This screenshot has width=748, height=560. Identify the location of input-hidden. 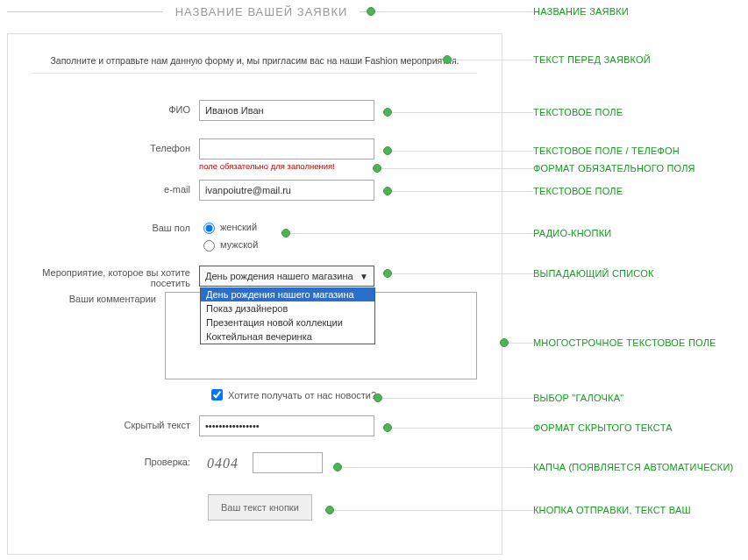
(287, 426).